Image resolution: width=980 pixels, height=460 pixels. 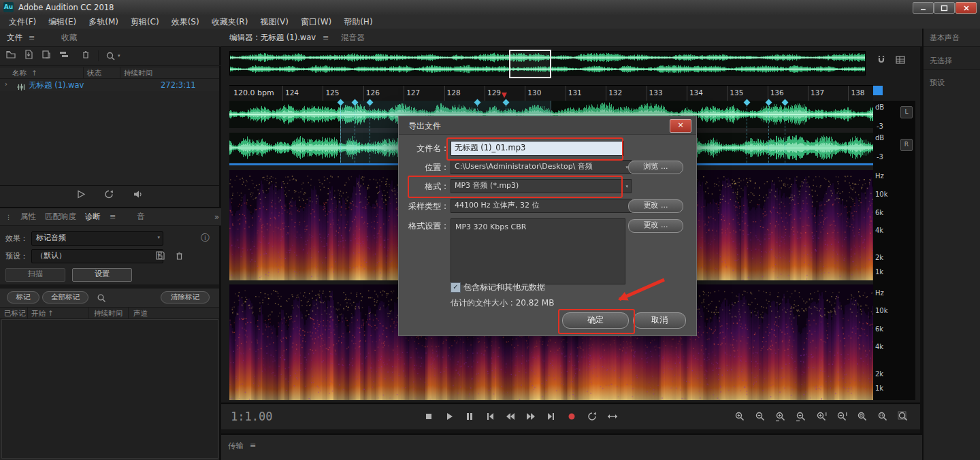 I want to click on minimize-button, so click(x=923, y=8).